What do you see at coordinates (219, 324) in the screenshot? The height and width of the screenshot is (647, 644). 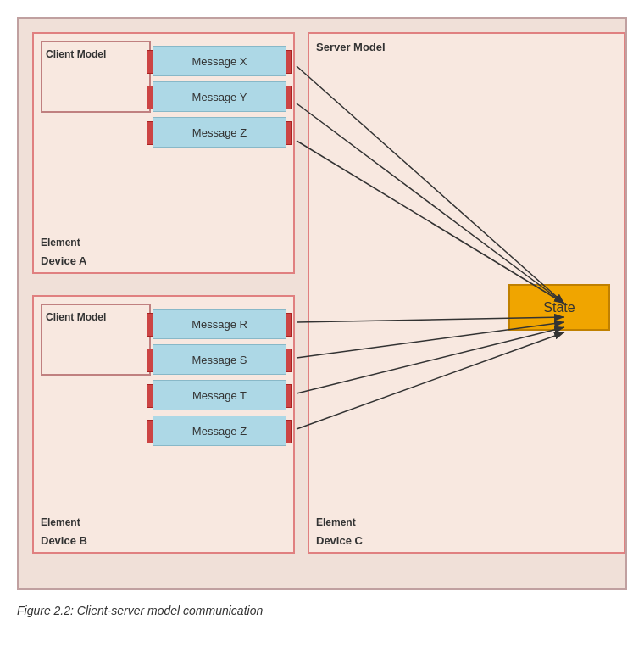 I see `message-r: Message R` at bounding box center [219, 324].